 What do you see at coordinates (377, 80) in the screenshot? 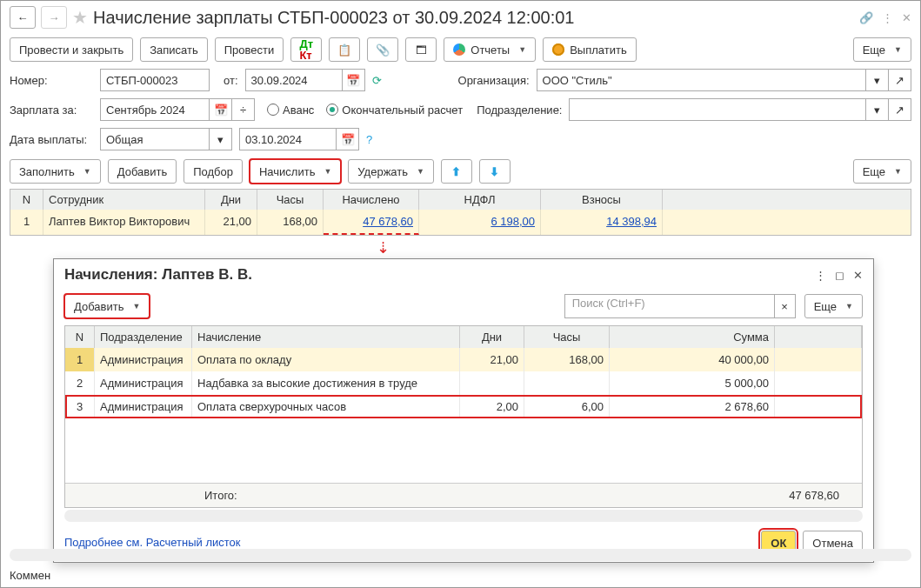
I see `refresh-icon: ⟳` at bounding box center [377, 80].